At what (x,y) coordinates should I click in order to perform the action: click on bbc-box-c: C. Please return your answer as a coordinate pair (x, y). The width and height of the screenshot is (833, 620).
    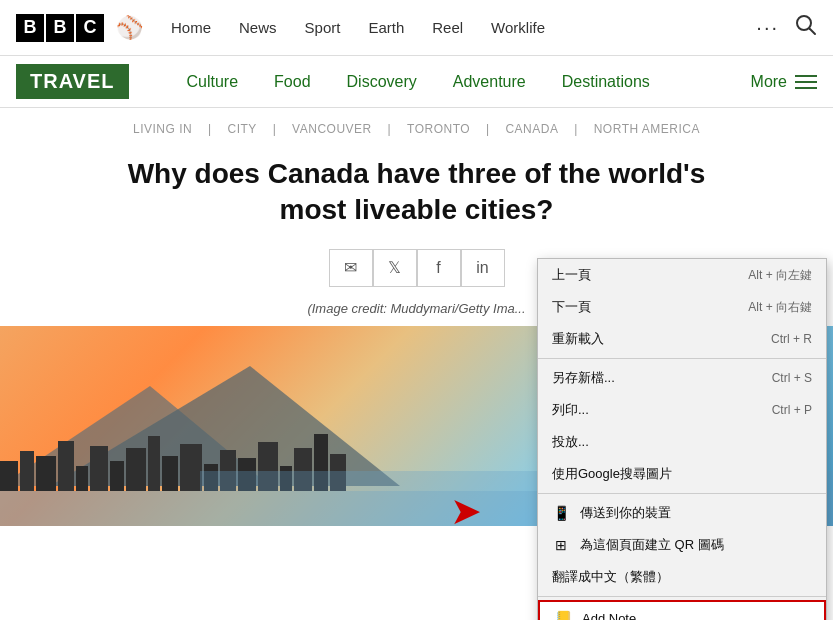
    Looking at the image, I should click on (90, 28).